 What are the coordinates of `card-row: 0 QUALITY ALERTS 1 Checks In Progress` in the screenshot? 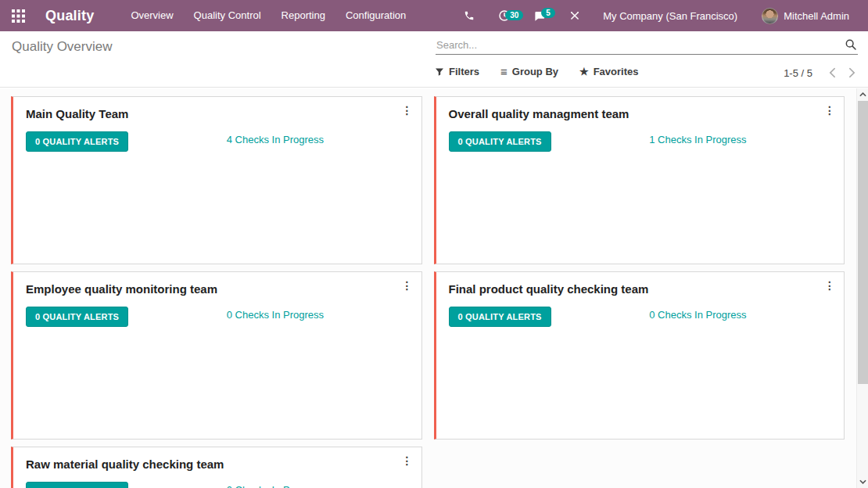 It's located at (640, 142).